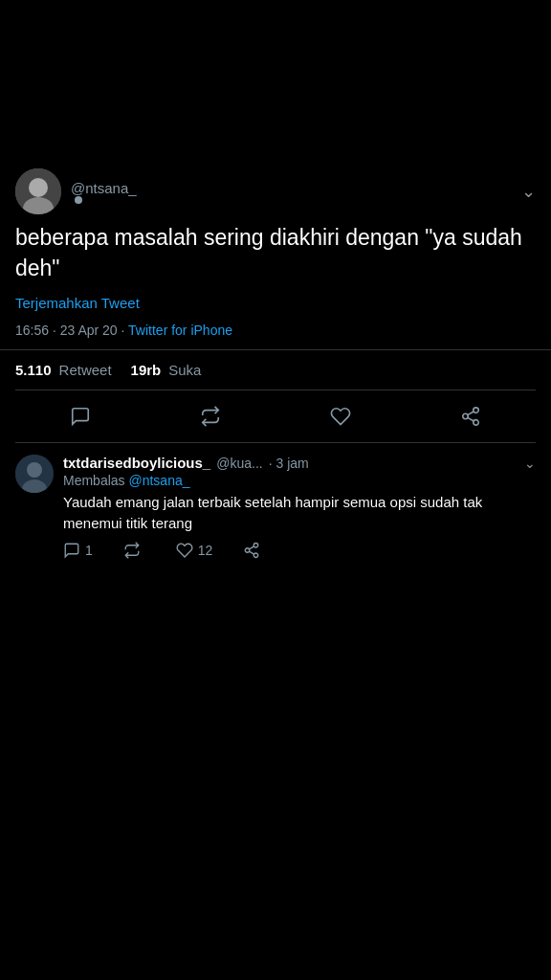 The width and height of the screenshot is (551, 980). Describe the element at coordinates (289, 463) in the screenshot. I see `reply-time: · 3 jam` at that location.